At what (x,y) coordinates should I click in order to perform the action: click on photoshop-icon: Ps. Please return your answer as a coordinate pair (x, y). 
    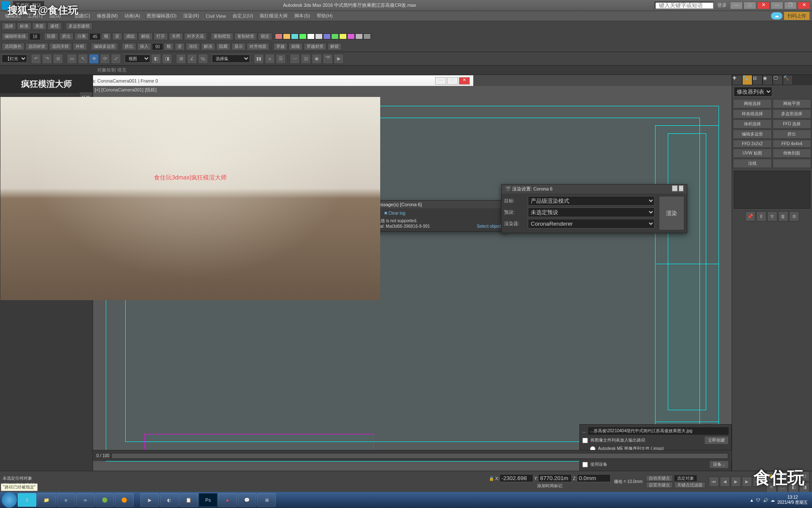
    Looking at the image, I should click on (208, 500).